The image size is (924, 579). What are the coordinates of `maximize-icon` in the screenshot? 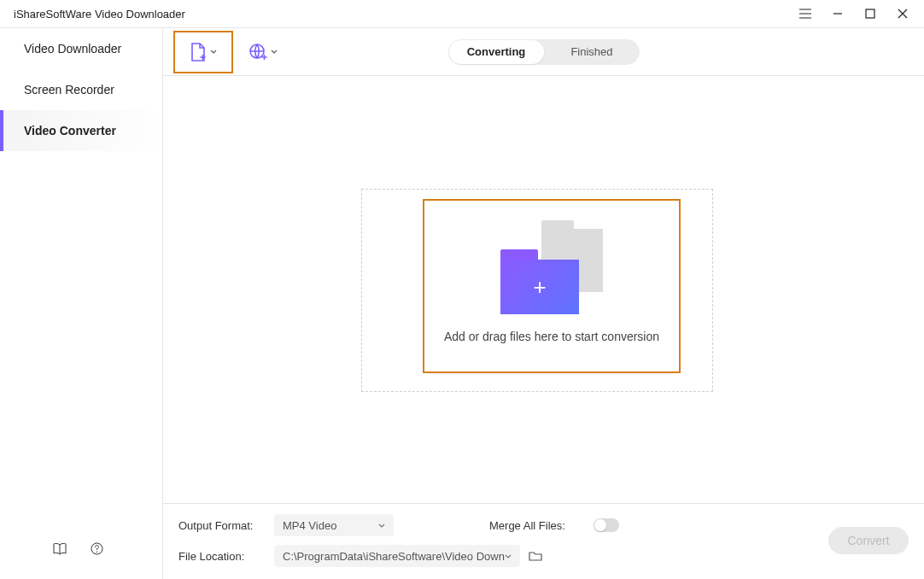 It's located at (870, 14).